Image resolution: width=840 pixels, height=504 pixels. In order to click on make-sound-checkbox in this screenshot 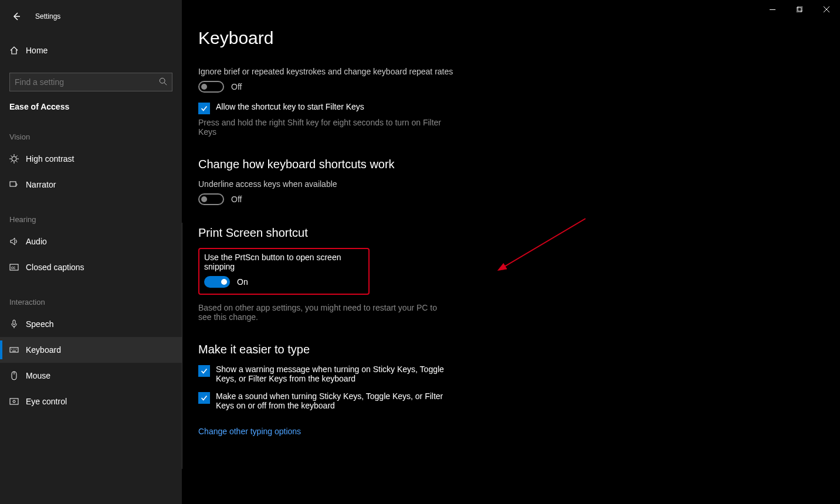, I will do `click(204, 398)`.